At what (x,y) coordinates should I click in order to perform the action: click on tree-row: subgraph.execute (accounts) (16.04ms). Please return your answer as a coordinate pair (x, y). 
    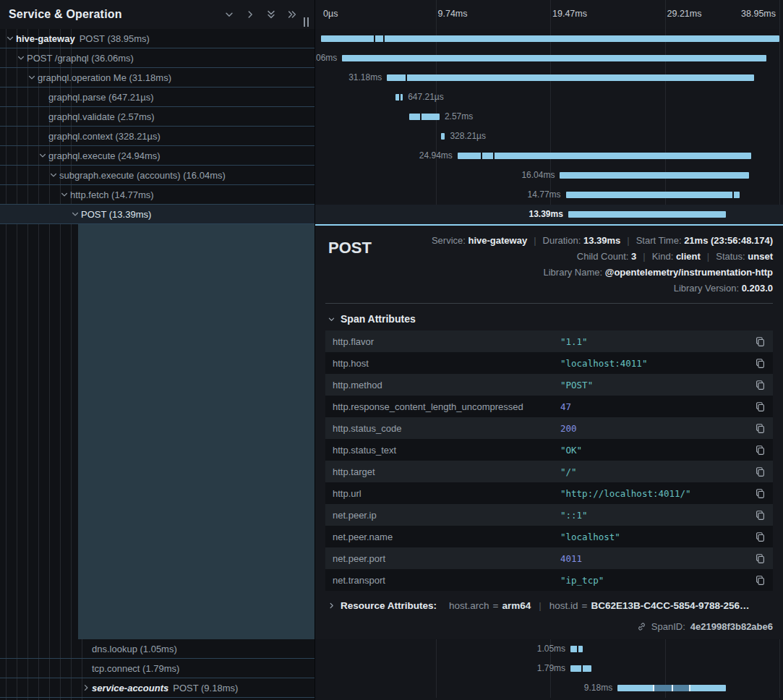
    Looking at the image, I should click on (158, 175).